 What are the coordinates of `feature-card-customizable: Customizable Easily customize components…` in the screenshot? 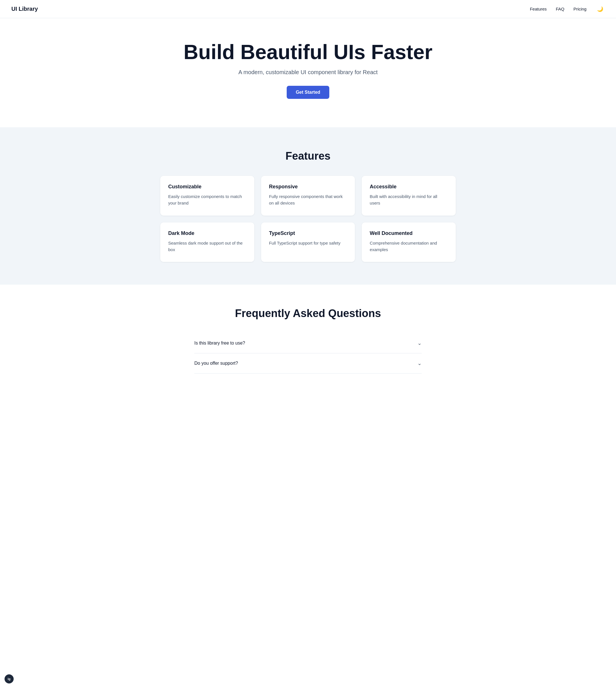 It's located at (207, 196).